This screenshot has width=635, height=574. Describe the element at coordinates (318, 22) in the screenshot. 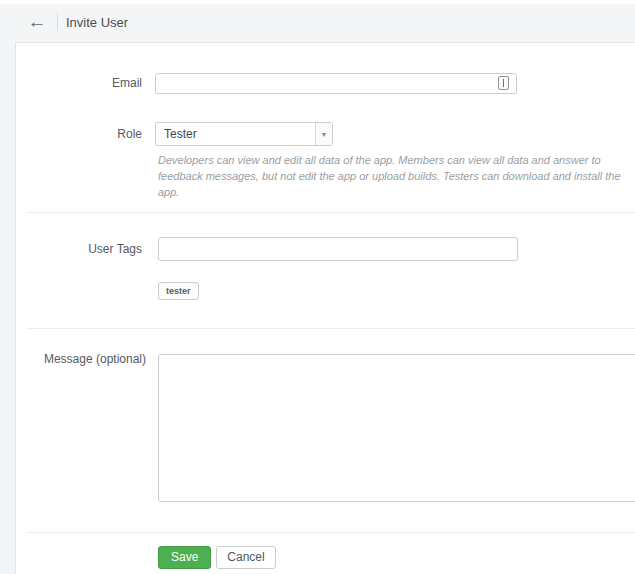

I see `top-header-bar: ← Invite User` at that location.